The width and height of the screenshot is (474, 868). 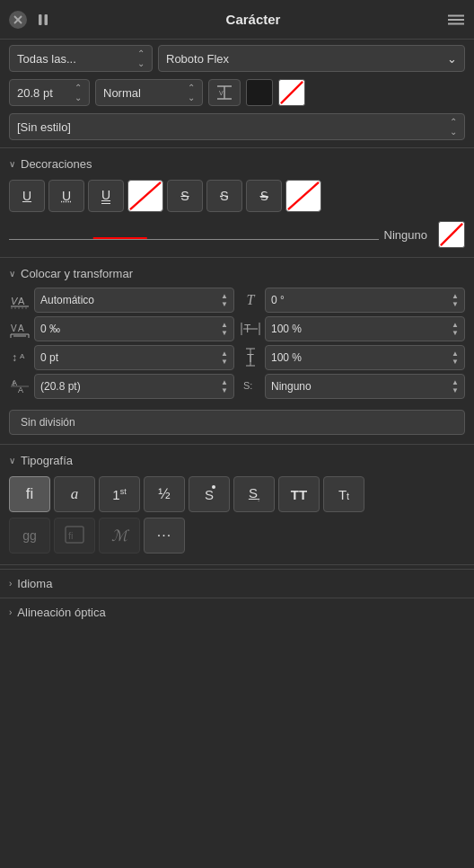 I want to click on font-size-arrow: ⌃⌄, so click(x=78, y=93).